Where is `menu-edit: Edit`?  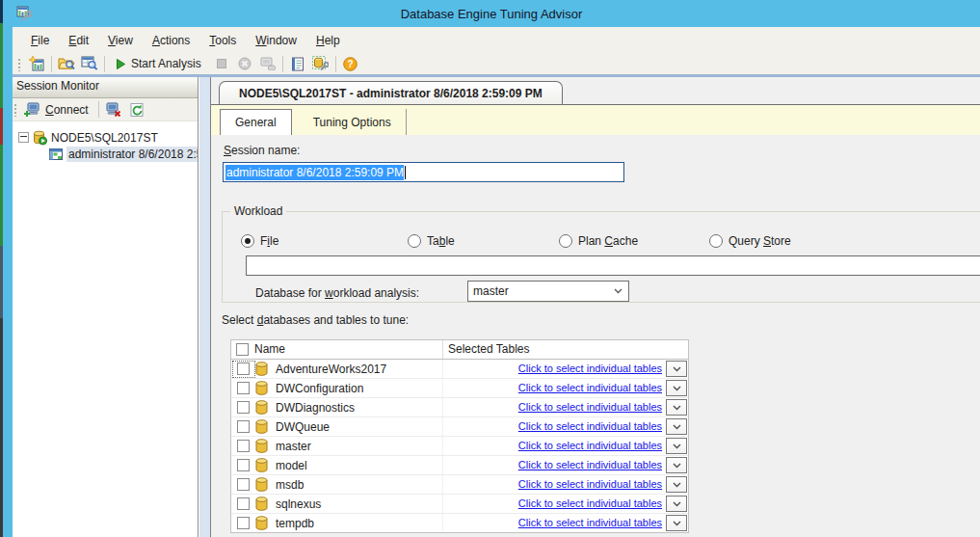
menu-edit: Edit is located at coordinates (79, 40).